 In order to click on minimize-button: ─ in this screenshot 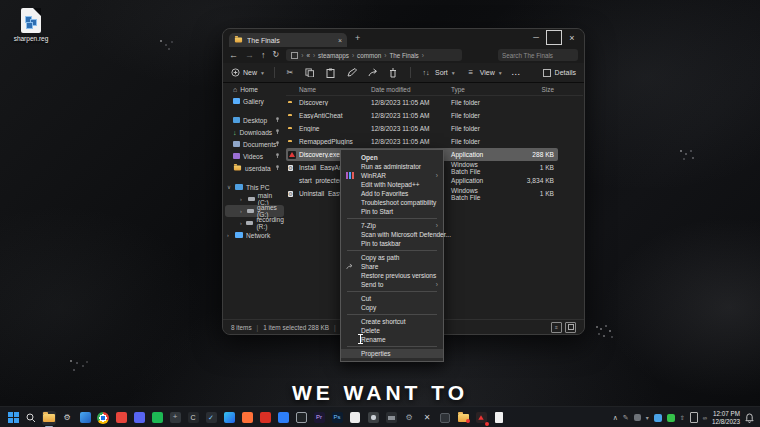, I will do `click(536, 38)`.